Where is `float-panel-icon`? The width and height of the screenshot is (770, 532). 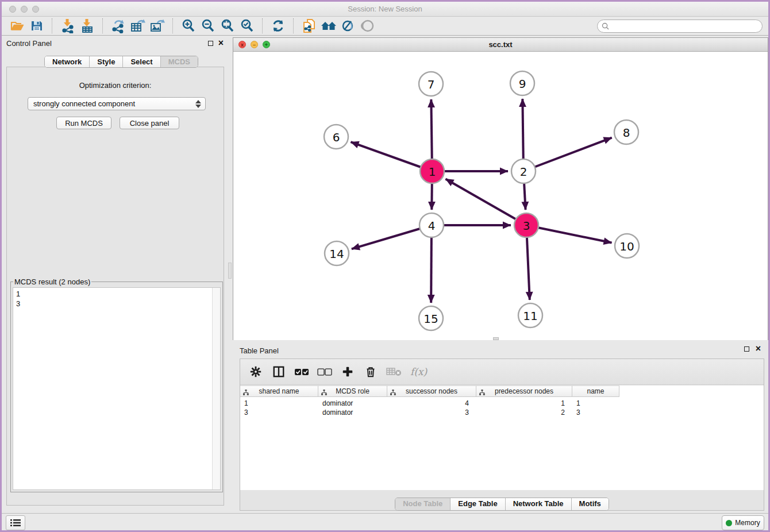
float-panel-icon is located at coordinates (210, 44).